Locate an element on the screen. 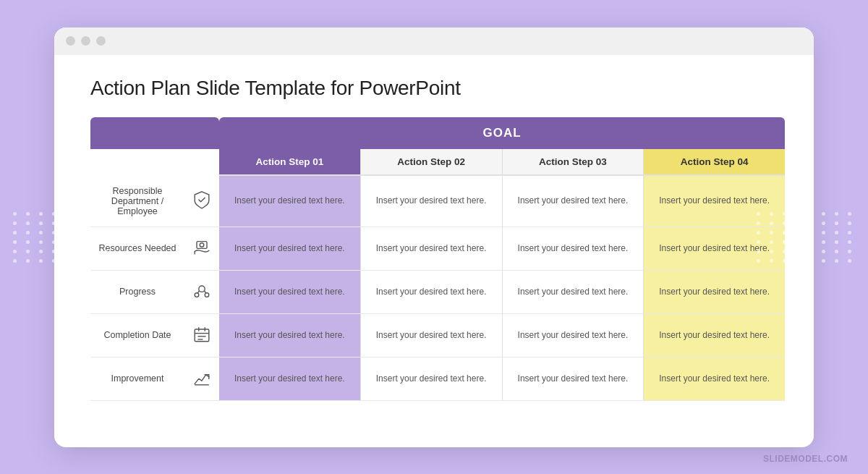  cell-r3-c1: Insert your desired text here. is located at coordinates (431, 336).